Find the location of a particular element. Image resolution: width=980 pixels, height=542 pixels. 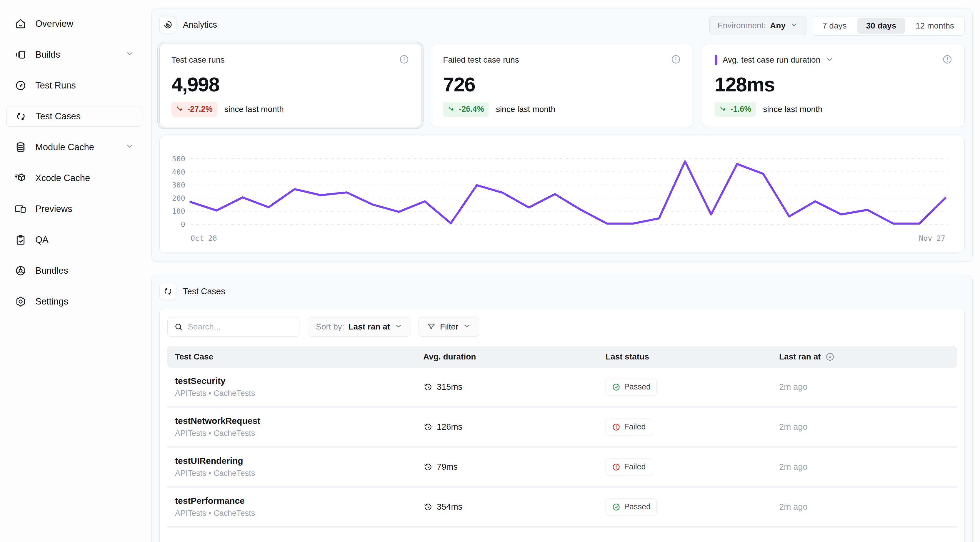

delta-badge: -27.2% is located at coordinates (194, 109).